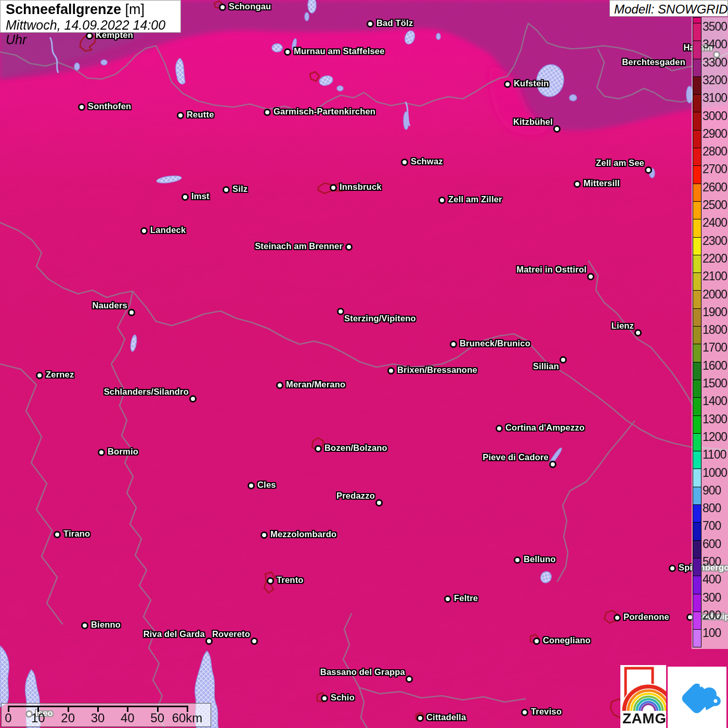 Image resolution: width=728 pixels, height=728 pixels. I want to click on zamg-logo-box: ZAMG, so click(643, 697).